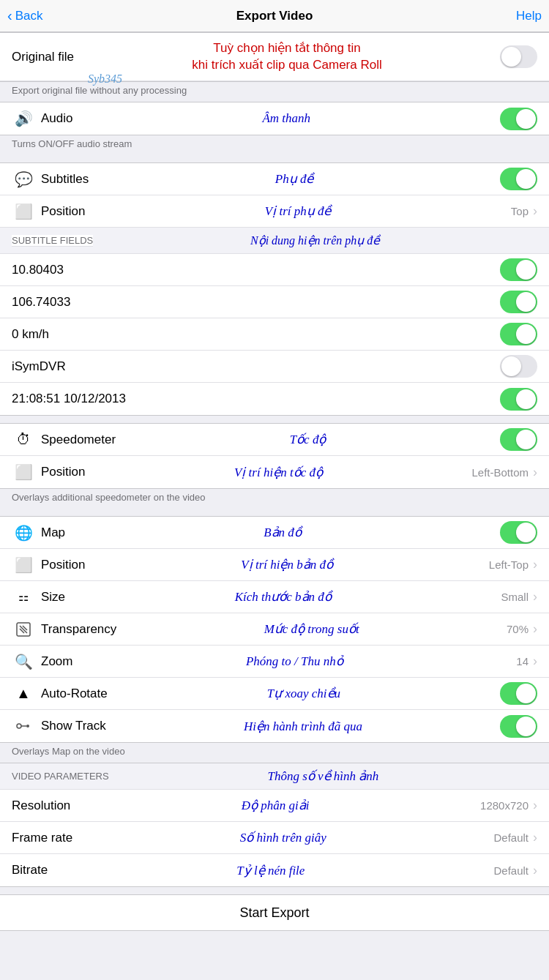 Image resolution: width=549 pixels, height=980 pixels. I want to click on framerate-row: Frame rate Số hình trên giây Default ›, so click(274, 838).